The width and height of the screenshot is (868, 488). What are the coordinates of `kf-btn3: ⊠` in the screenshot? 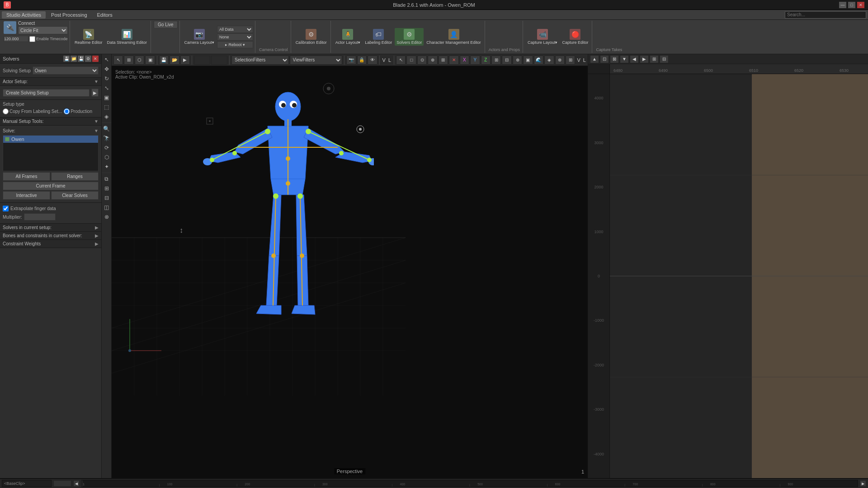 It's located at (614, 59).